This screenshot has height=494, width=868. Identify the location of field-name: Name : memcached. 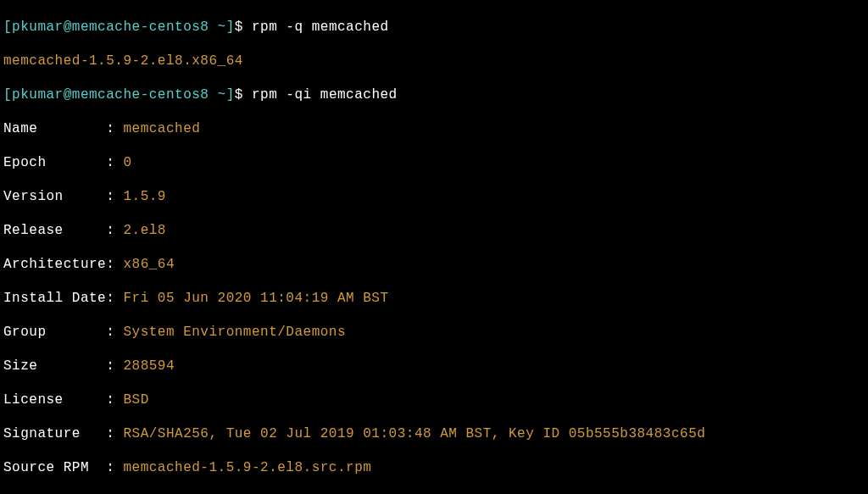
(434, 129).